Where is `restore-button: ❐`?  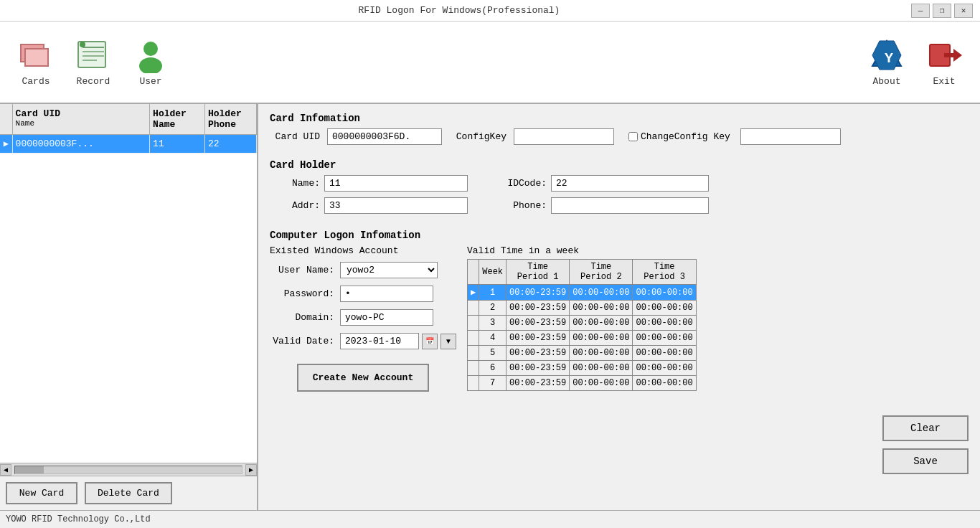 restore-button: ❐ is located at coordinates (942, 11).